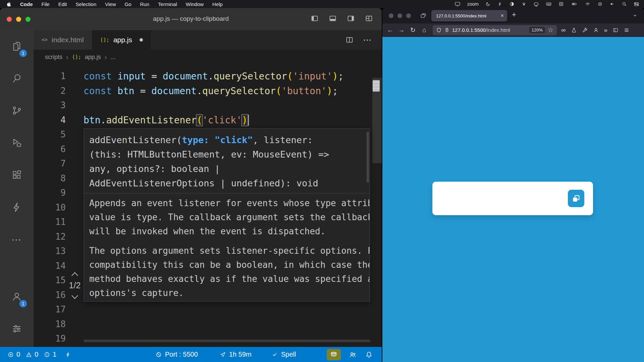 The image size is (644, 362). What do you see at coordinates (350, 40) in the screenshot?
I see `split-editor-icon` at bounding box center [350, 40].